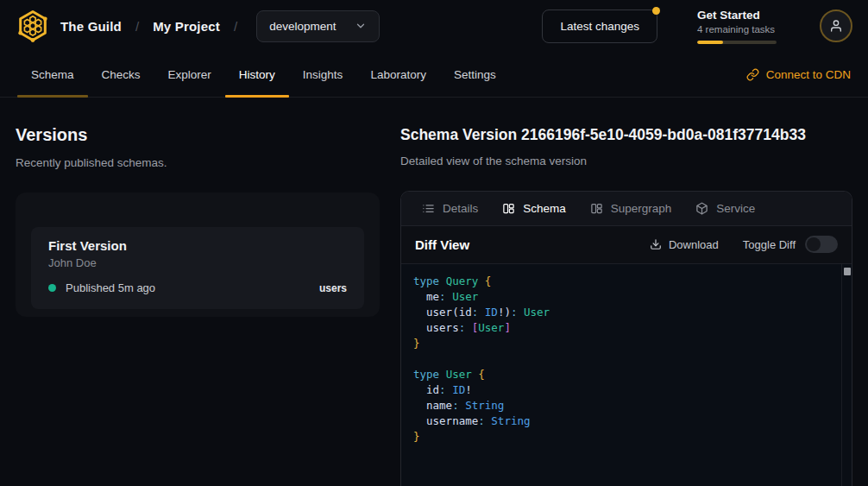 The height and width of the screenshot is (486, 868). I want to click on nav-tab-explorer: Explorer, so click(190, 74).